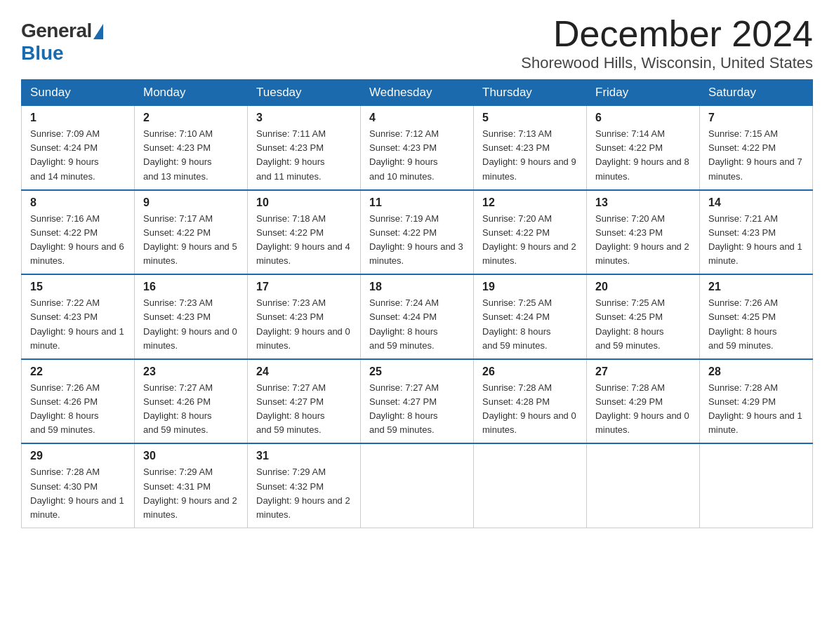  I want to click on day-number: 8, so click(78, 203).